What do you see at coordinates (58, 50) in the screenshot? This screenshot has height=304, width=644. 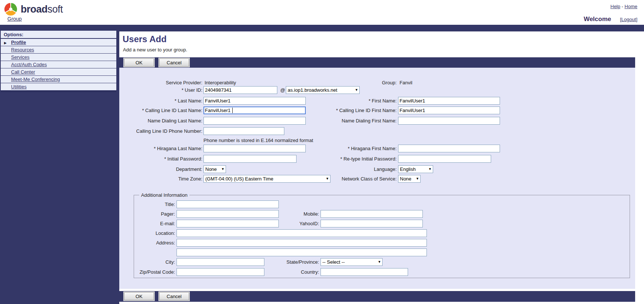 I see `sidebar-item-resources: Resources` at bounding box center [58, 50].